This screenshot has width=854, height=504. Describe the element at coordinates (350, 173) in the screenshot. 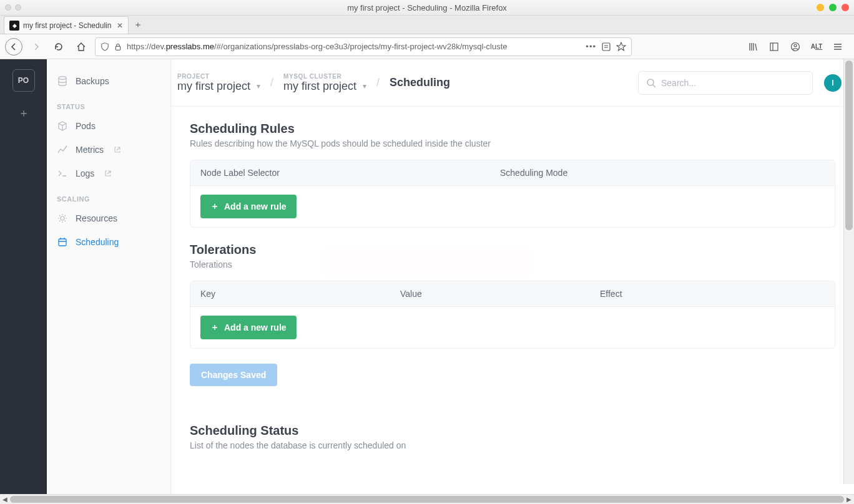

I see `column-header: Node Label Selector` at that location.